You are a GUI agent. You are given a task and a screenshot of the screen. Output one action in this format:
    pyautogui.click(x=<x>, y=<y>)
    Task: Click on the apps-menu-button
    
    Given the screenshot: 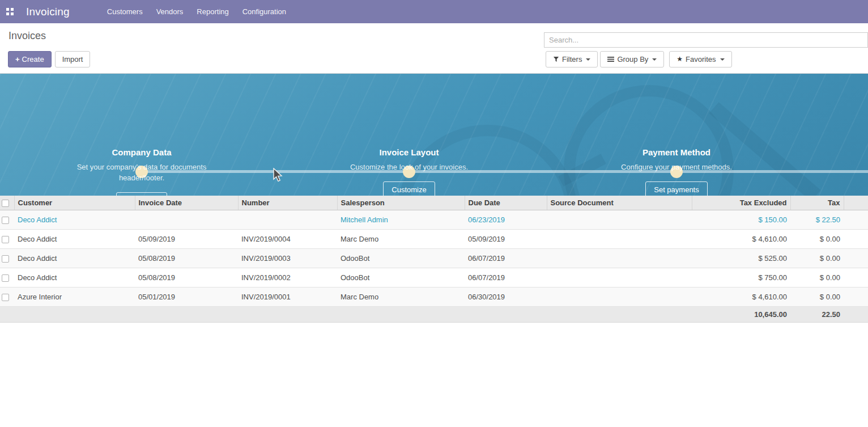 What is the action you would take?
    pyautogui.click(x=10, y=11)
    